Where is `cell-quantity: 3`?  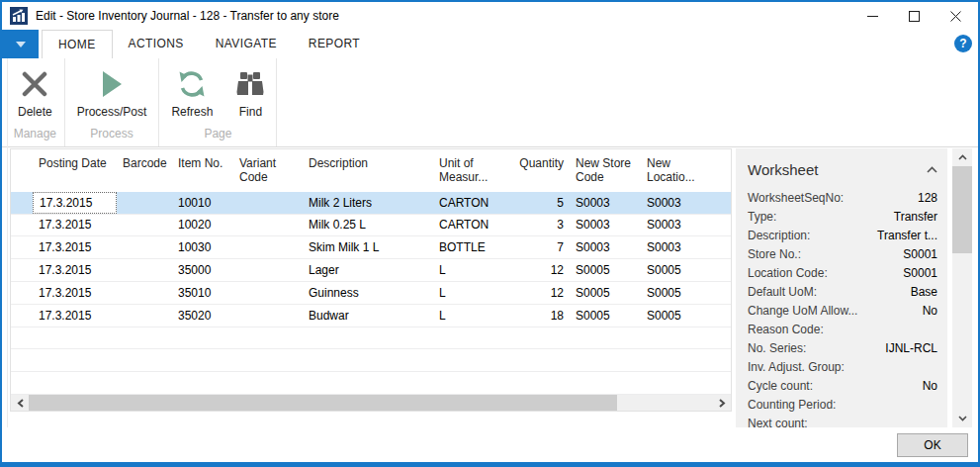 cell-quantity: 3 is located at coordinates (541, 226).